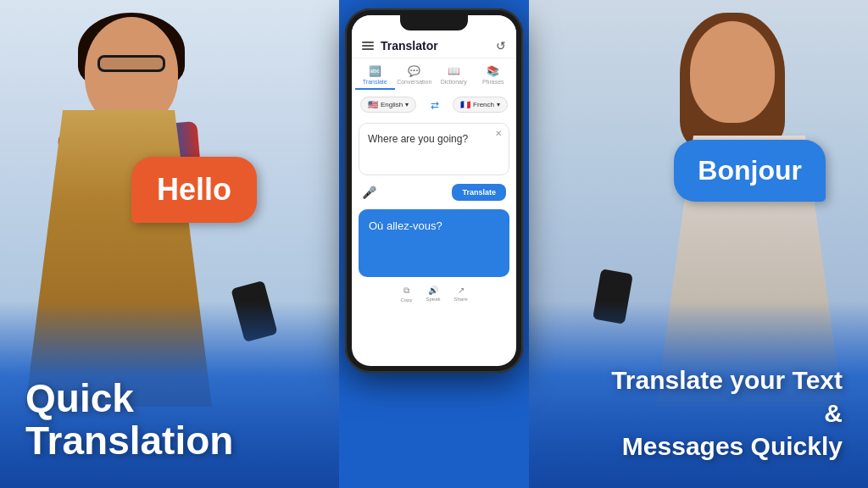  I want to click on target-language-button: 🇫🇷 French ▾, so click(480, 105).